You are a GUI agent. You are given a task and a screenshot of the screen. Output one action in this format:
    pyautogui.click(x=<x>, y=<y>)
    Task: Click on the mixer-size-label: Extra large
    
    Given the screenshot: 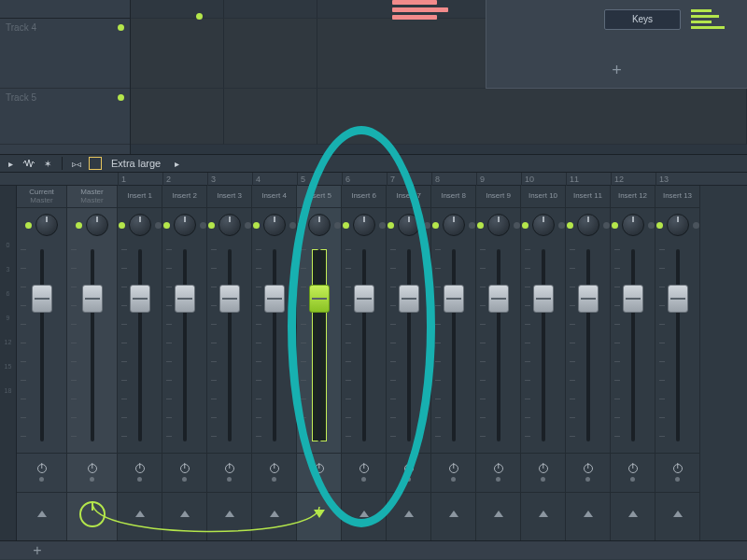 What is the action you would take?
    pyautogui.click(x=136, y=163)
    